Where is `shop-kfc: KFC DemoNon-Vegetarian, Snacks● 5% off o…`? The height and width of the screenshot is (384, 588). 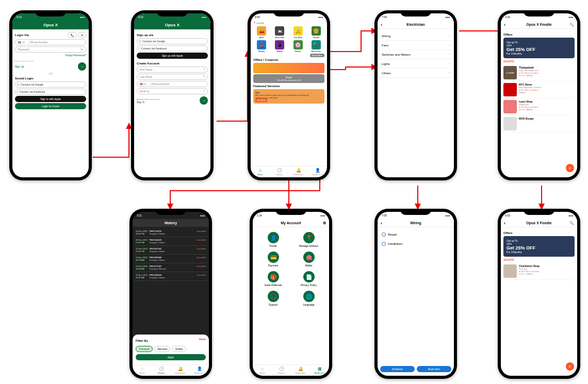 shop-kfc: KFC DemoNon-Vegetarian, Snacks● 5% off o… is located at coordinates (539, 90).